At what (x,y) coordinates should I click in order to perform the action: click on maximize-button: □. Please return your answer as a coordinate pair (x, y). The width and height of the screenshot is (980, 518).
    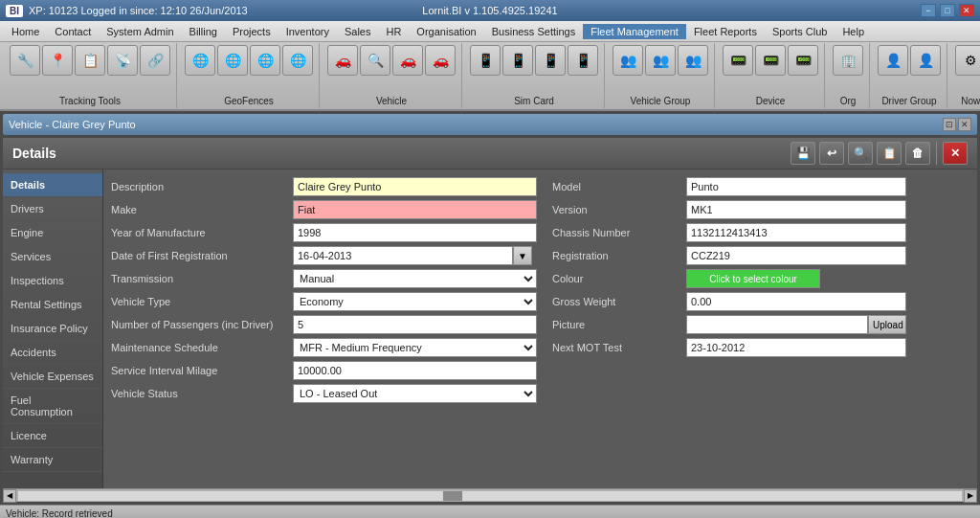
    Looking at the image, I should click on (947, 11).